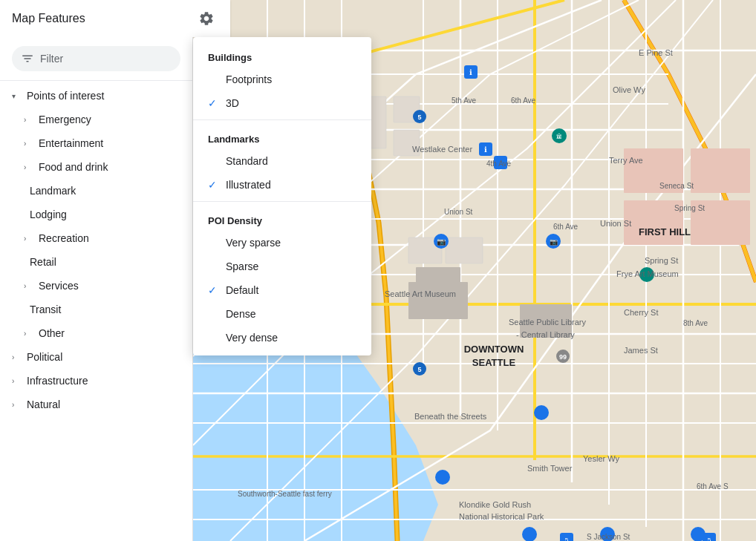 The width and height of the screenshot is (756, 541). What do you see at coordinates (65, 96) in the screenshot?
I see `sidebar-item-label: Points of interest` at bounding box center [65, 96].